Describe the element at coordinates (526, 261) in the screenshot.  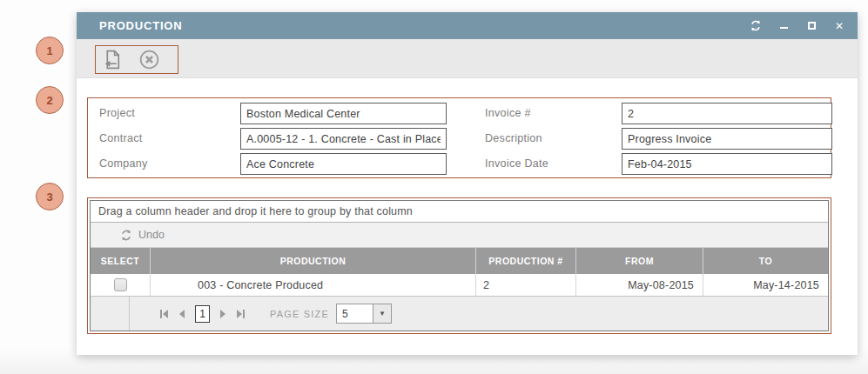
I see `column-header-production-number: PRODUCTION #` at that location.